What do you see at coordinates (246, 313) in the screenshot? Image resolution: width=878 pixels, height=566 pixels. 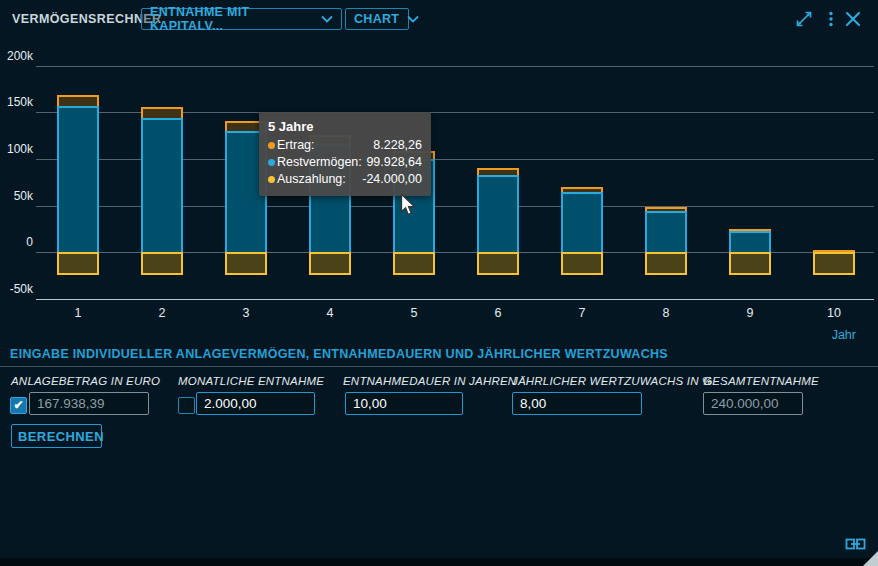 I see `x-axis-tick-label: 3` at bounding box center [246, 313].